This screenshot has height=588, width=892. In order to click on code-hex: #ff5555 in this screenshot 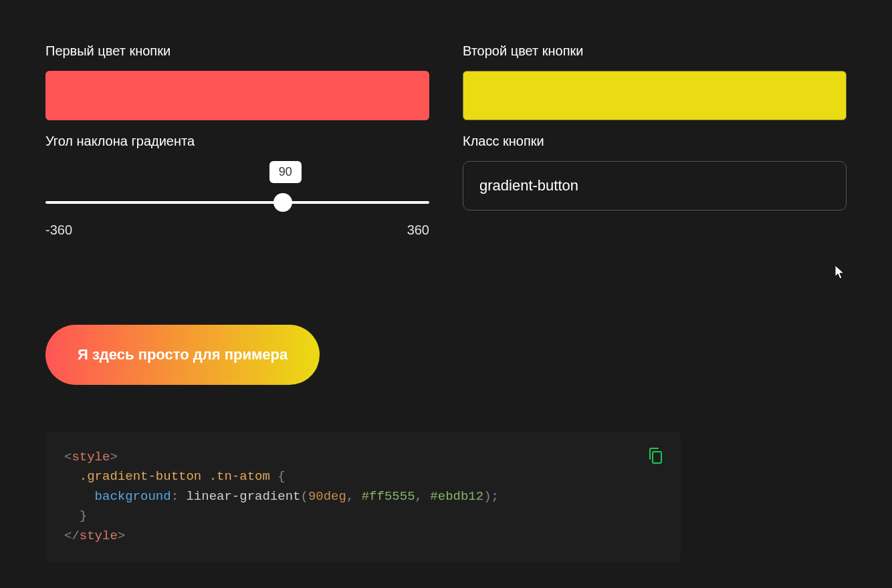, I will do `click(388, 496)`.